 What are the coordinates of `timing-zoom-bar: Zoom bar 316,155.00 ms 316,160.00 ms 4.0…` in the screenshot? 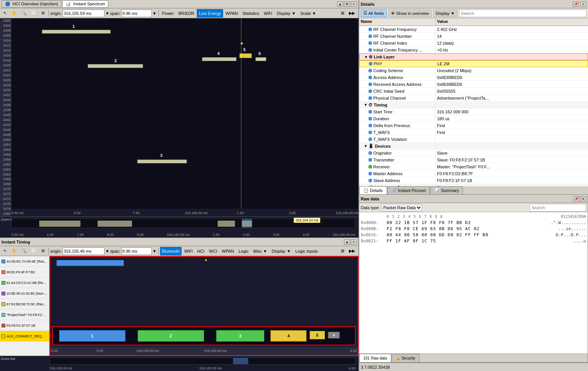 It's located at (179, 363).